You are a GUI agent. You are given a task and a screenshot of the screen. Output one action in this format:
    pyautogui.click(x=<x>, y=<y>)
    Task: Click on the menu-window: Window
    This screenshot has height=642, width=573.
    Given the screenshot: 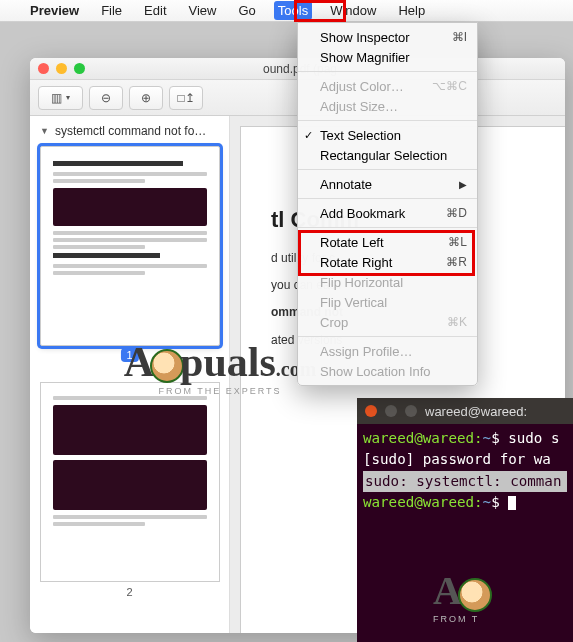 What is the action you would take?
    pyautogui.click(x=353, y=10)
    